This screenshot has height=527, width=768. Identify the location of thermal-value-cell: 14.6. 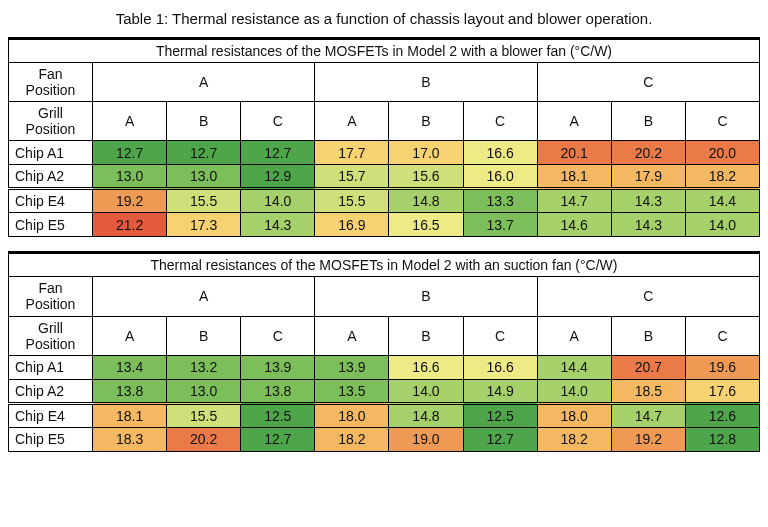
(574, 225).